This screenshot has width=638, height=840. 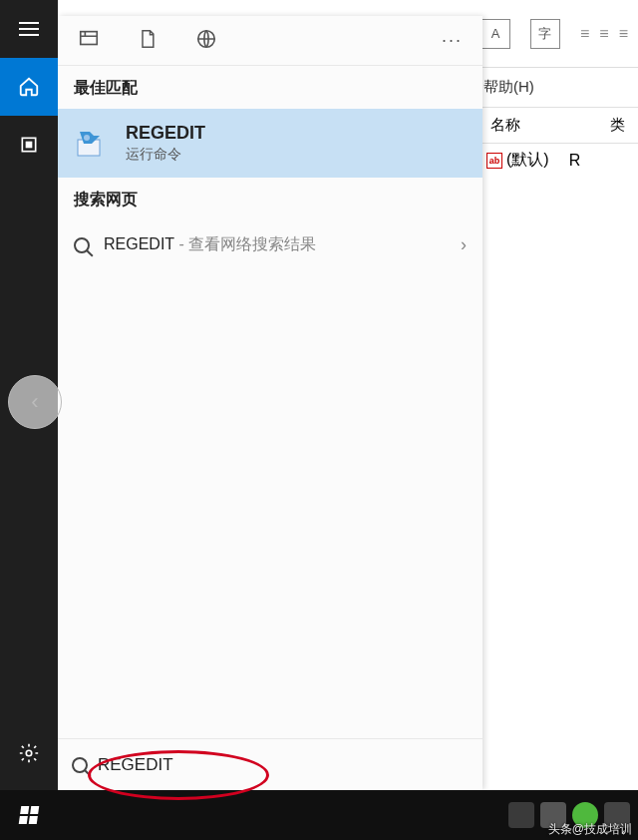 I want to click on home-icon, so click(x=29, y=87).